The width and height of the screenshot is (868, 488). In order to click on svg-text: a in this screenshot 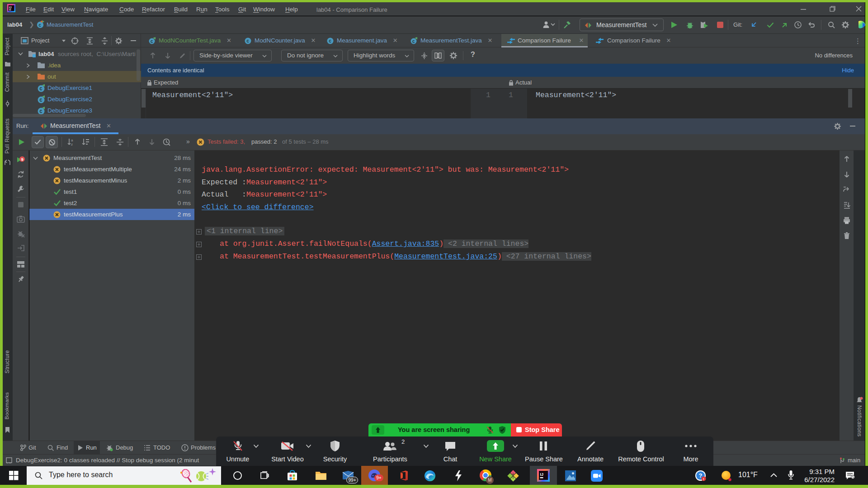, I will do `click(72, 140)`.